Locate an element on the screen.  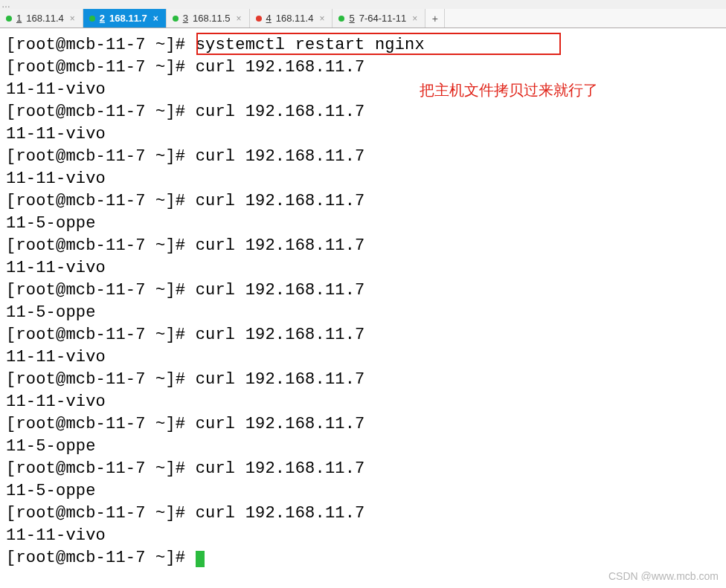
tab-label: 7-64-11-11 is located at coordinates (383, 18).